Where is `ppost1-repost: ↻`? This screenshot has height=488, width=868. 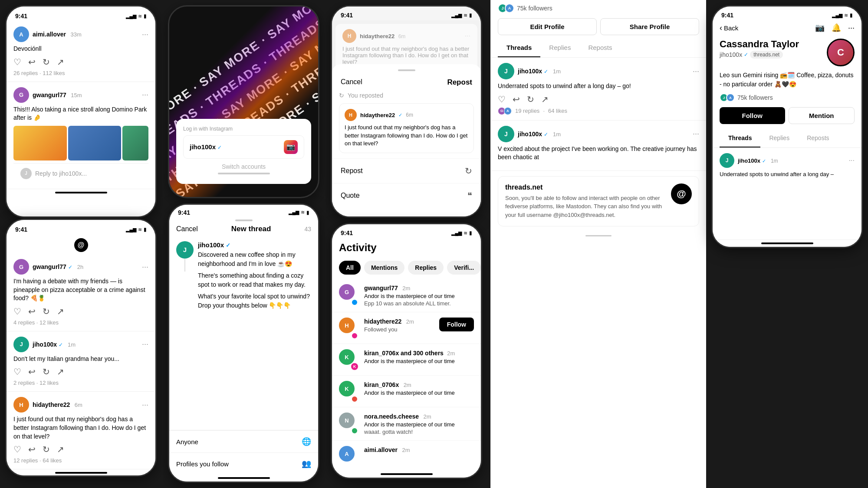 ppost1-repost: ↻ is located at coordinates (530, 99).